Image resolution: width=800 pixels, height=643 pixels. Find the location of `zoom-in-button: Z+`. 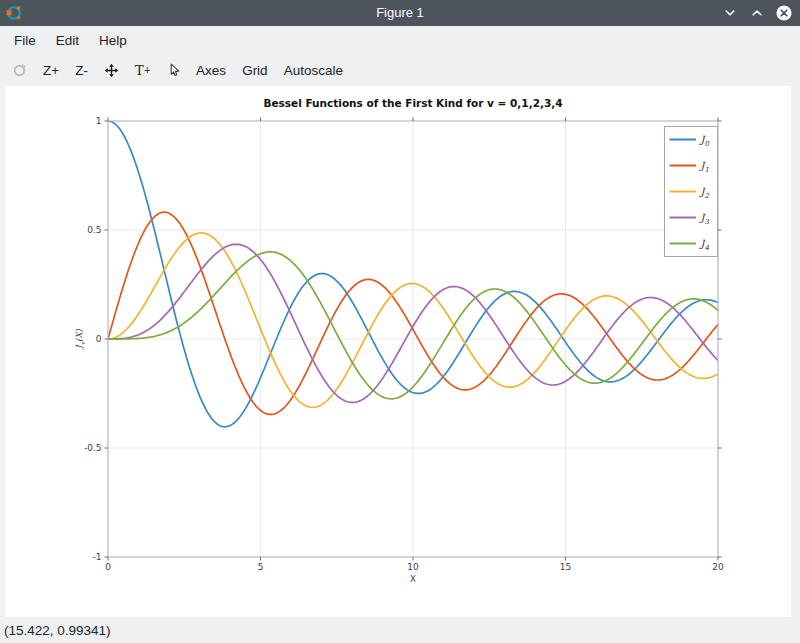

zoom-in-button: Z+ is located at coordinates (51, 70).